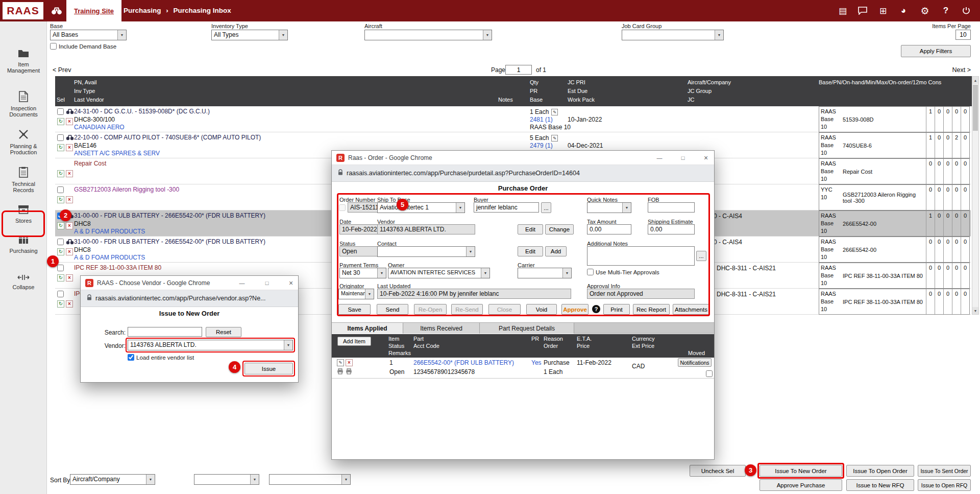  I want to click on issue-to-new-order-button: Issue To New Order, so click(801, 471).